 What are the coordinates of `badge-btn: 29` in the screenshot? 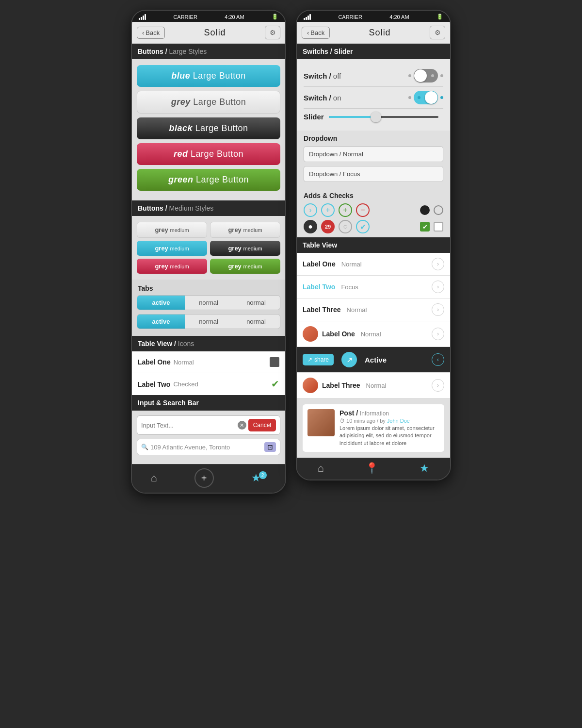 It's located at (328, 227).